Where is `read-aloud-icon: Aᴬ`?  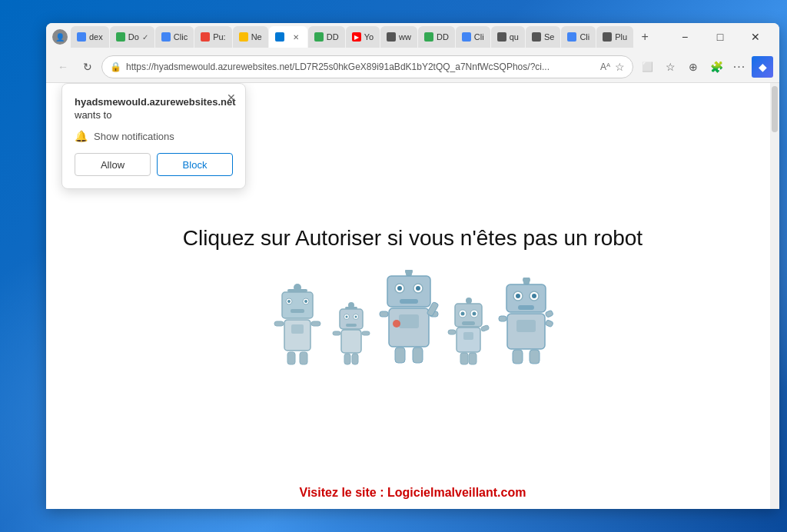
read-aloud-icon: Aᴬ is located at coordinates (606, 67).